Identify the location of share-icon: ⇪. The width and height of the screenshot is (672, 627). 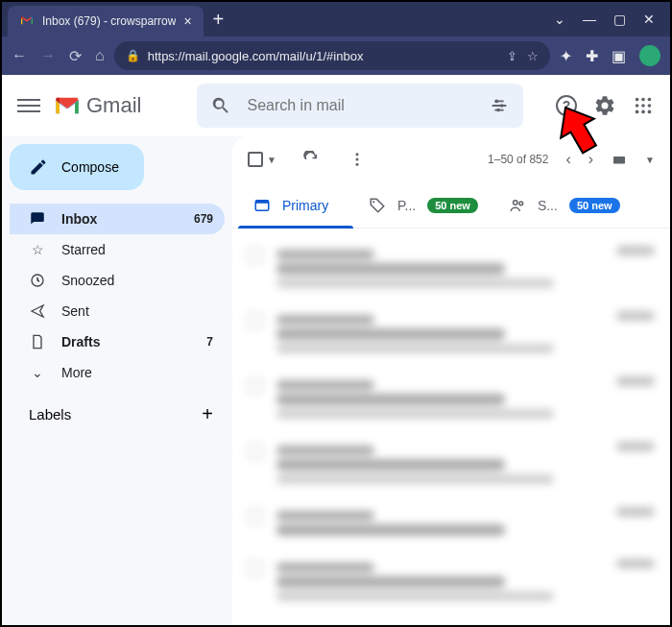
(513, 56).